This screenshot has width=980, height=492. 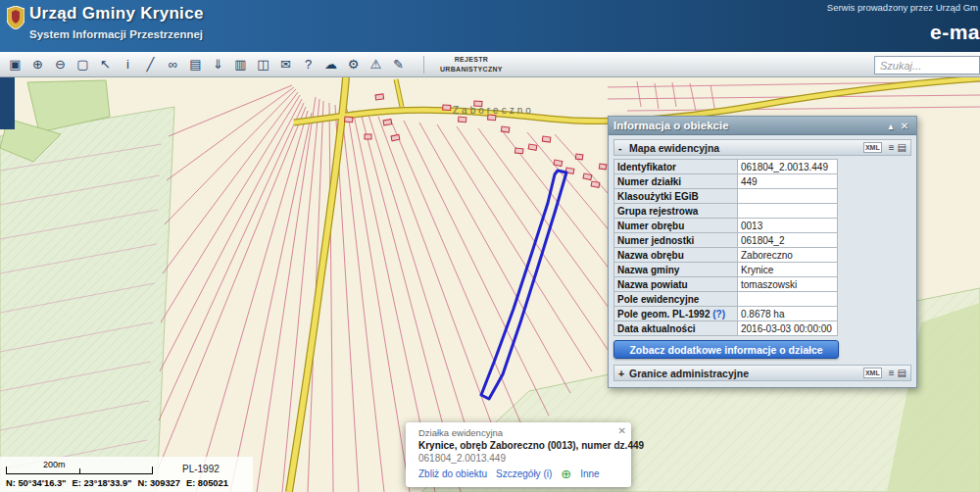 What do you see at coordinates (726, 182) in the screenshot?
I see `attribute-row: Numer działki449` at bounding box center [726, 182].